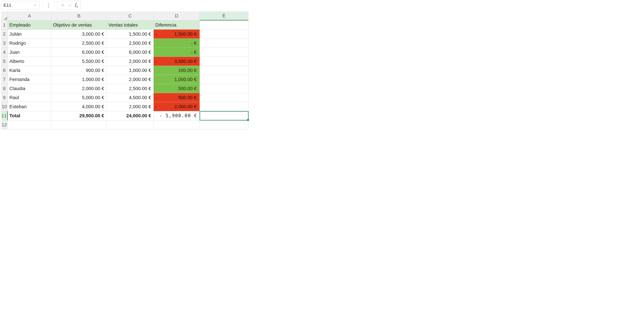  What do you see at coordinates (130, 25) in the screenshot?
I see `cell-C1: Ventas totales` at bounding box center [130, 25].